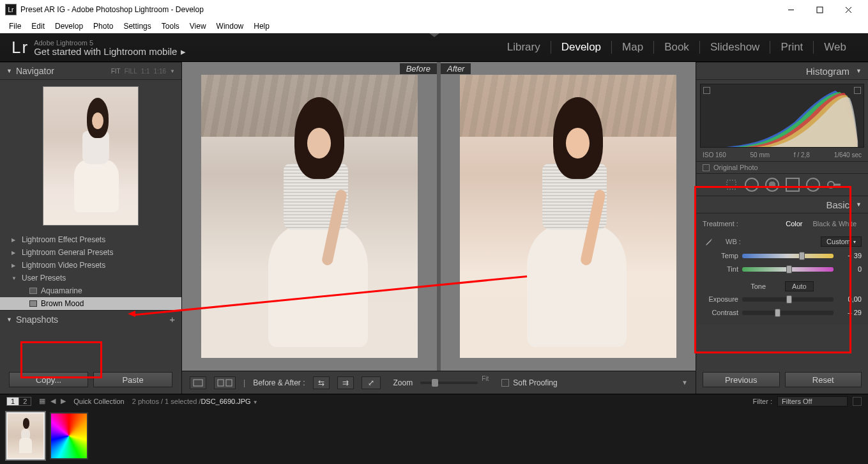 This screenshot has height=464, width=868. I want to click on filter-select: Filters Off, so click(812, 401).